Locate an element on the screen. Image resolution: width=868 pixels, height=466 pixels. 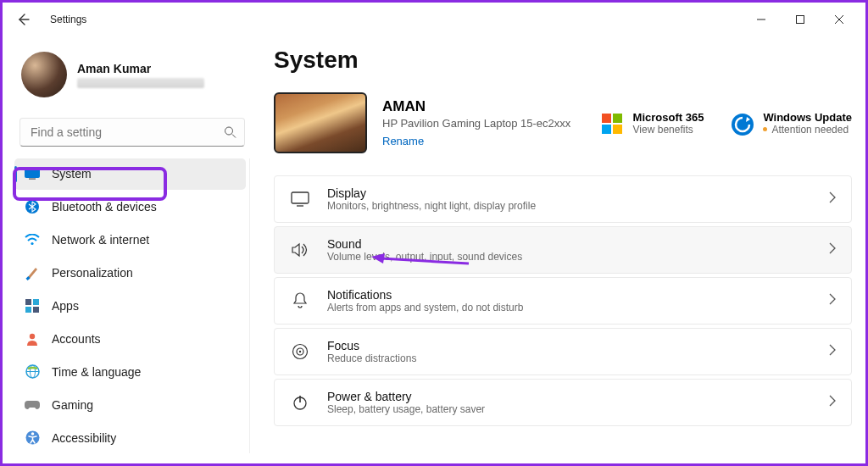
device-model: HP Pavilion Gaming Laptop 15-ec2xxx is located at coordinates (476, 124).